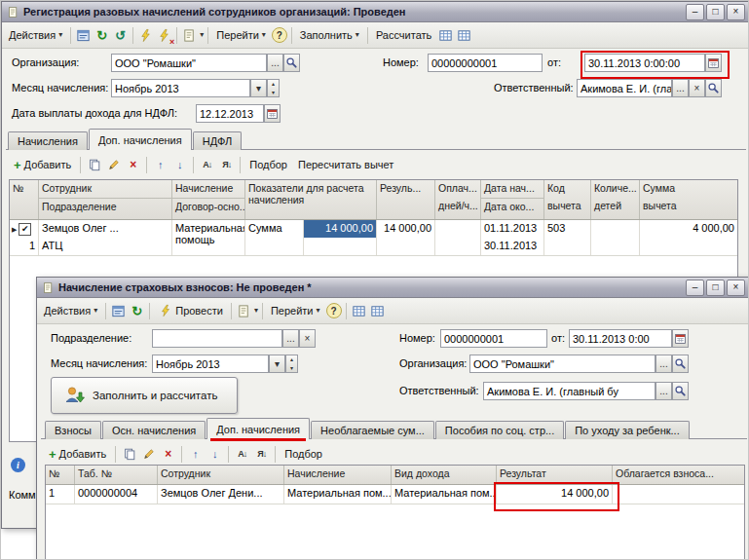 Image resolution: width=749 pixels, height=560 pixels. I want to click on organization-find-button, so click(292, 62).